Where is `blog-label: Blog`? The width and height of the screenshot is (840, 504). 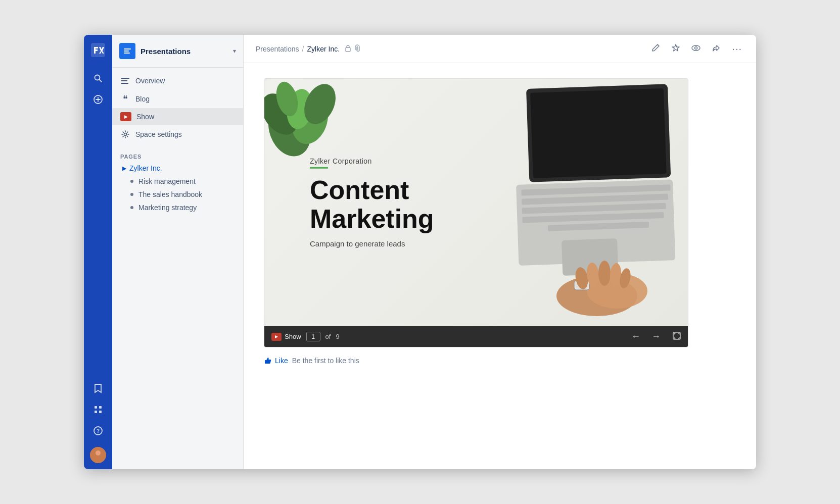 blog-label: Blog is located at coordinates (143, 99).